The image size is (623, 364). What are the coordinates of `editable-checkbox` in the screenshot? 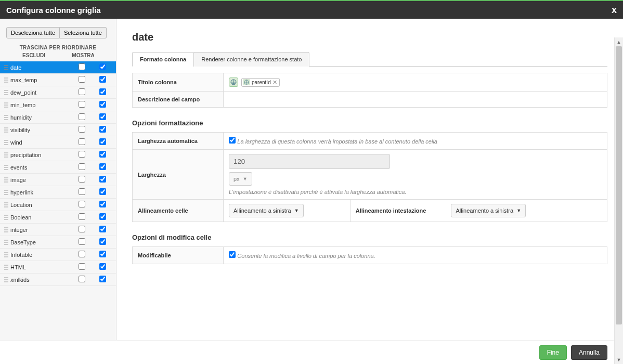 It's located at (232, 255).